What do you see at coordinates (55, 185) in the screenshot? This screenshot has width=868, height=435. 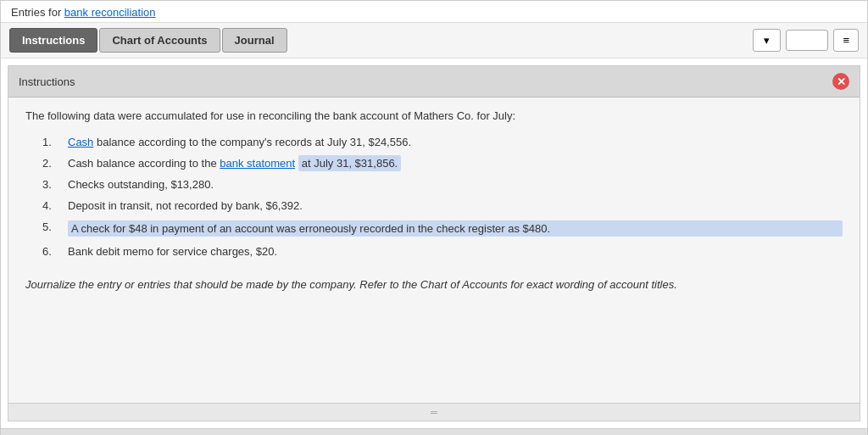 I see `list-number: 3.` at bounding box center [55, 185].